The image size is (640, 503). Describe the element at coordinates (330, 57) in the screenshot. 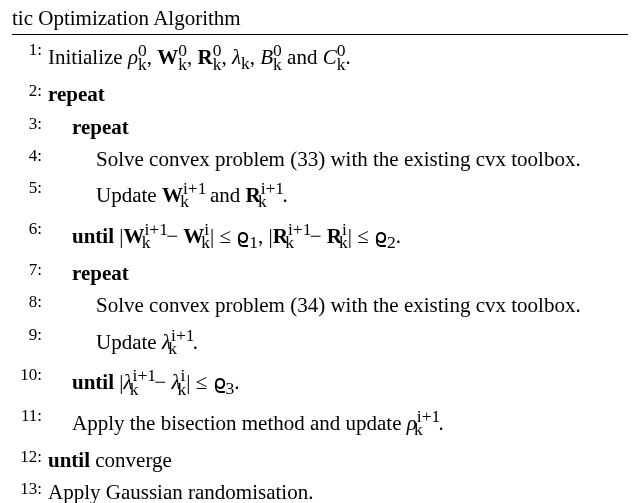

I see `var-C: C` at that location.